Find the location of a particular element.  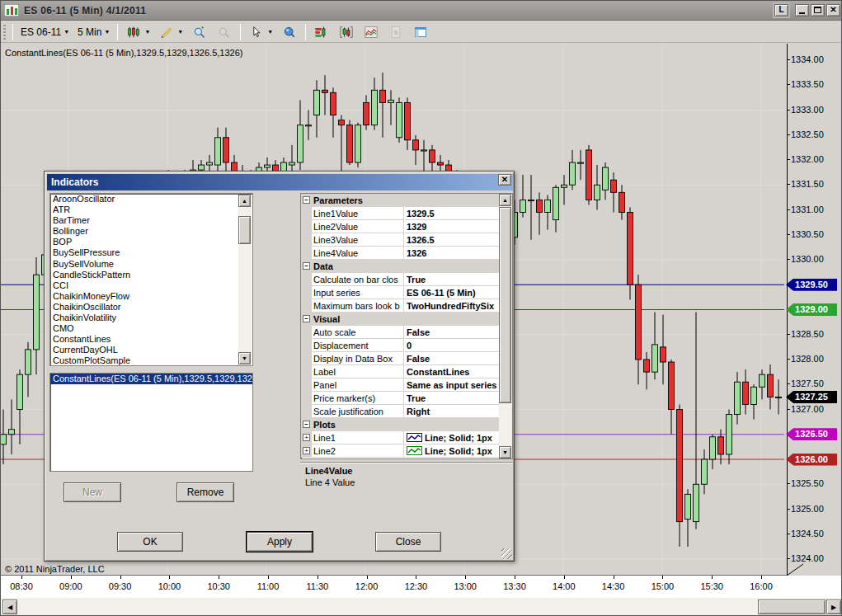

selected-indicator-item: ConstantLines(ES 06-11 (5 Min),1329.5,13… is located at coordinates (152, 379).